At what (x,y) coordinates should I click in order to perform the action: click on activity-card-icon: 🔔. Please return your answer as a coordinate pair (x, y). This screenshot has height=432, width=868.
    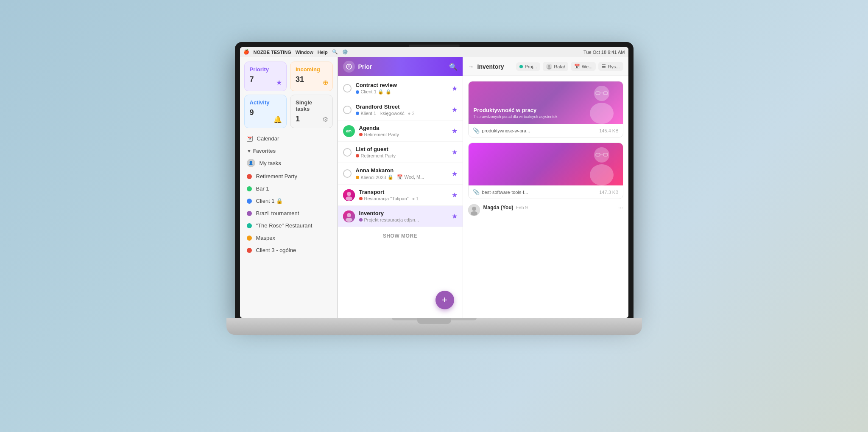
    Looking at the image, I should click on (278, 120).